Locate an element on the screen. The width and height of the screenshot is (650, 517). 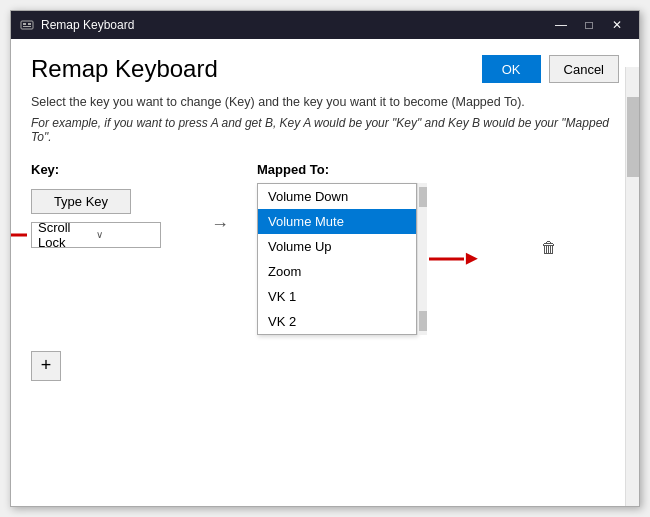
list-item: VK 2 is located at coordinates (337, 322).